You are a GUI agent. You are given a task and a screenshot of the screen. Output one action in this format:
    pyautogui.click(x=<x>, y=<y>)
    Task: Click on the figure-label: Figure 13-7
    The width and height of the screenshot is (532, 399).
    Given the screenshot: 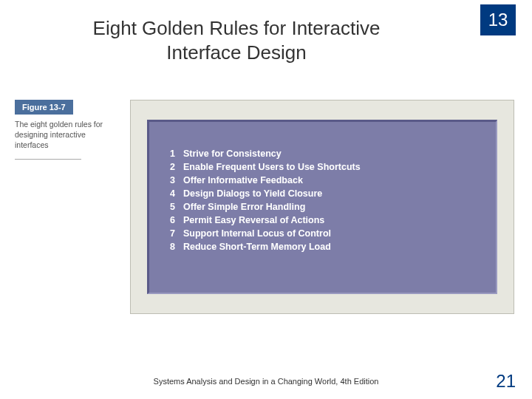 What is the action you would take?
    pyautogui.click(x=44, y=107)
    